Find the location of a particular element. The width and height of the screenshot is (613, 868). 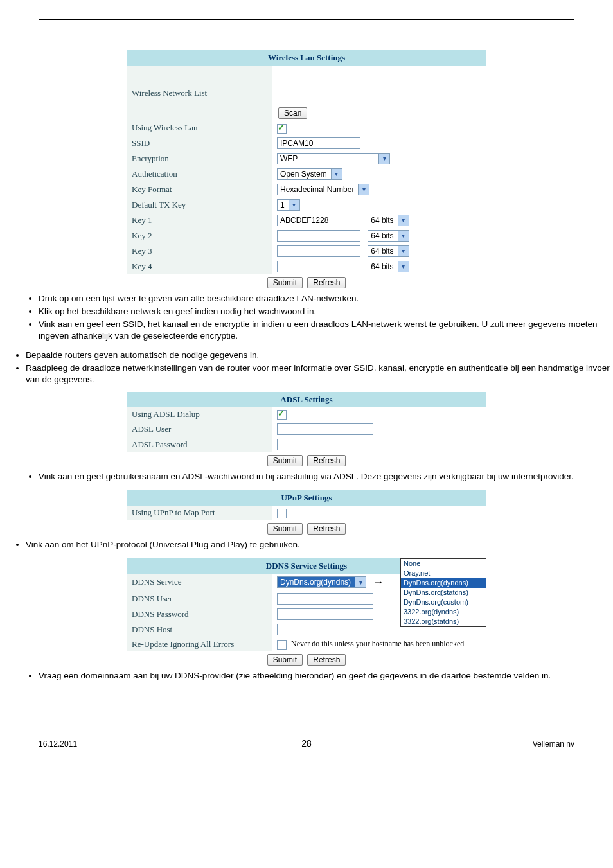

ddns-option: Oray.net is located at coordinates (443, 573).